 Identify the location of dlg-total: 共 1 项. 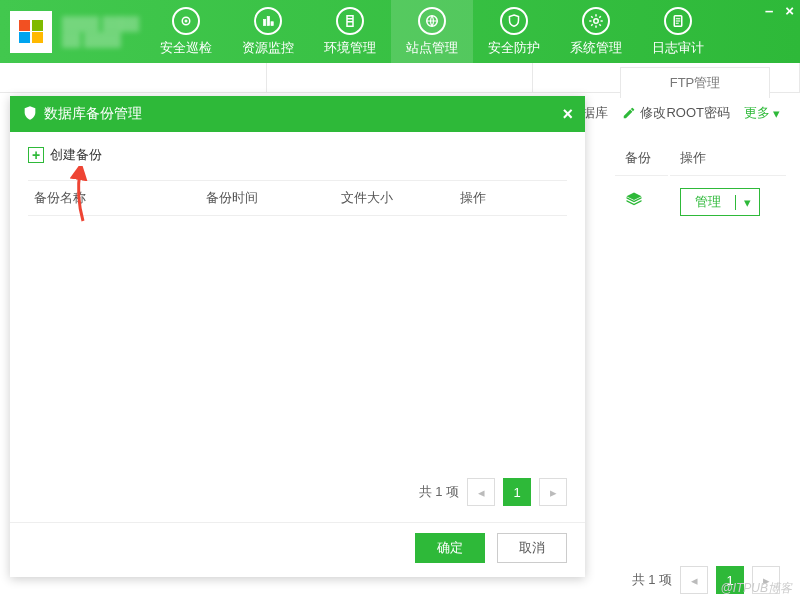
(439, 492).